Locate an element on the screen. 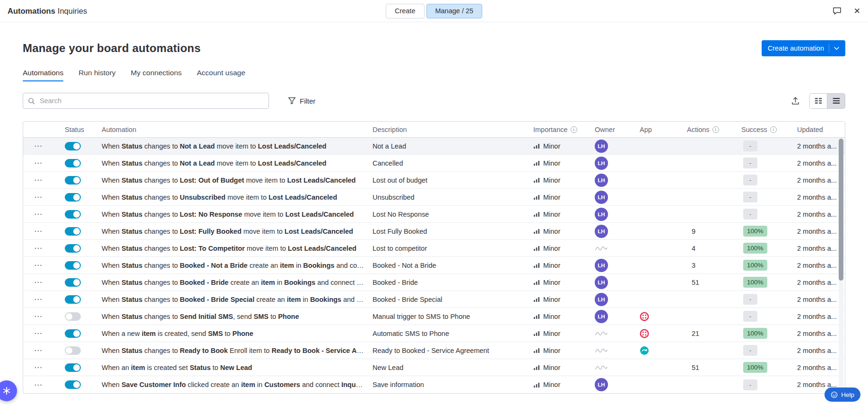  automation-summary: When Status changes to Ready to Book Enr… is located at coordinates (234, 350).